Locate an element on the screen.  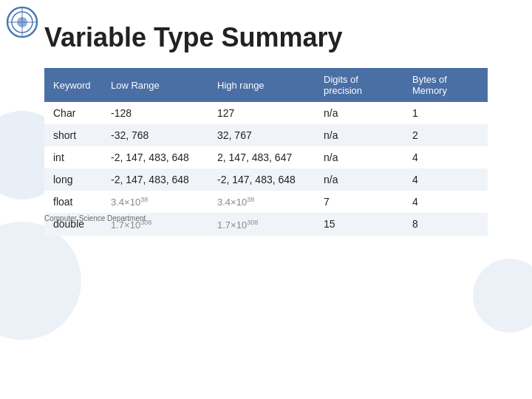
cell-high-range: 3.4×1038 is located at coordinates (262, 202).